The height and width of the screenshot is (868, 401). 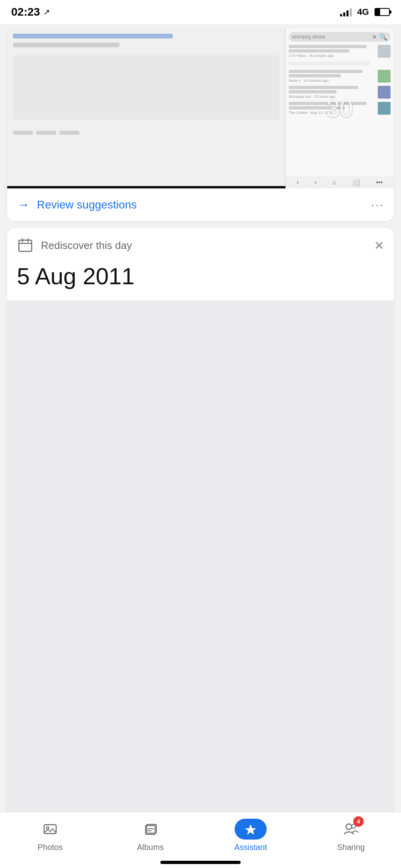 I want to click on related-divider, so click(x=330, y=64).